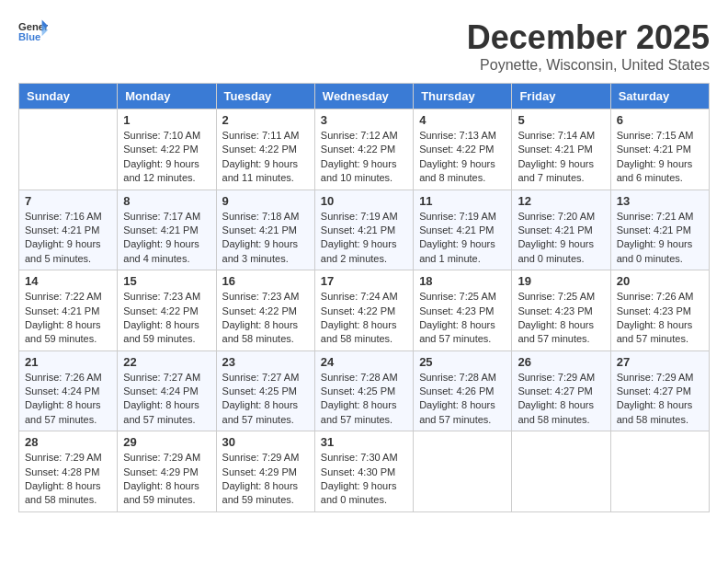 Image resolution: width=728 pixels, height=563 pixels. Describe the element at coordinates (660, 136) in the screenshot. I see `cell-text: Sunrise: 7:15 AM` at that location.